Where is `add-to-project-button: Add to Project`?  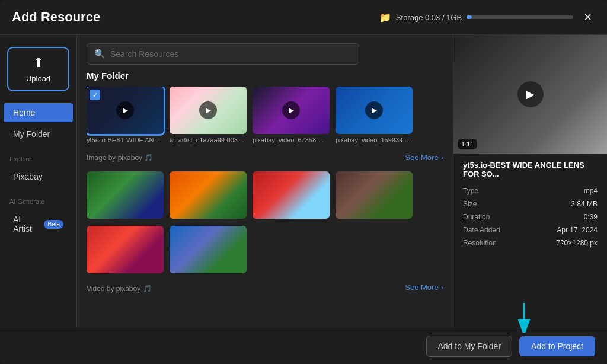 add-to-project-button: Add to Project is located at coordinates (557, 346).